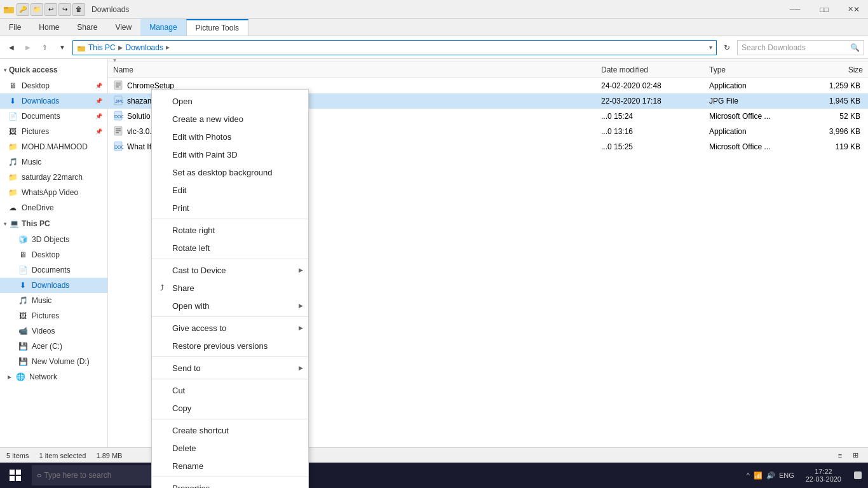 This screenshot has height=488, width=868. Describe the element at coordinates (53, 116) in the screenshot. I see `sidebar-item-documents: 📄 Documents 📌` at that location.